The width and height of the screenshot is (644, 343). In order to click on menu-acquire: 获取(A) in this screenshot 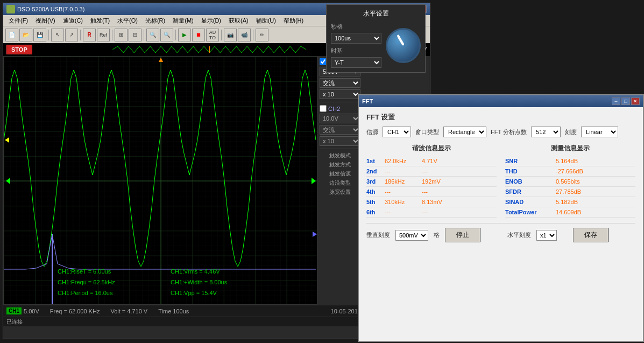, I will do `click(239, 20)`.